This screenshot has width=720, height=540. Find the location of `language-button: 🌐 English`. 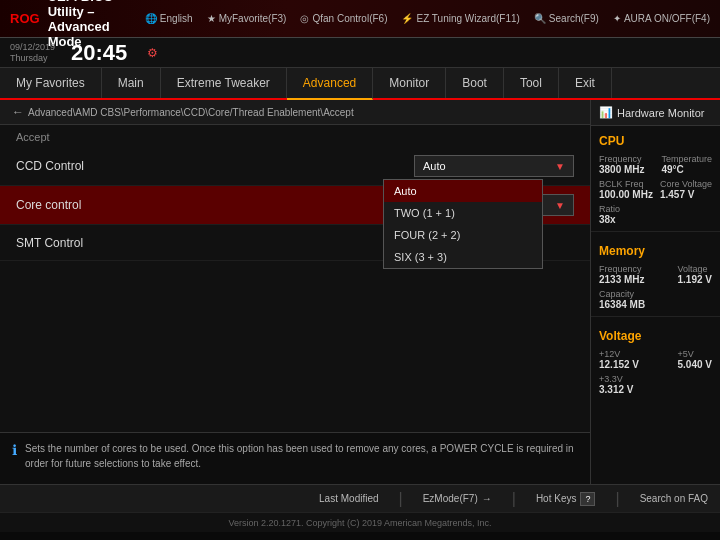

language-button: 🌐 English is located at coordinates (169, 18).